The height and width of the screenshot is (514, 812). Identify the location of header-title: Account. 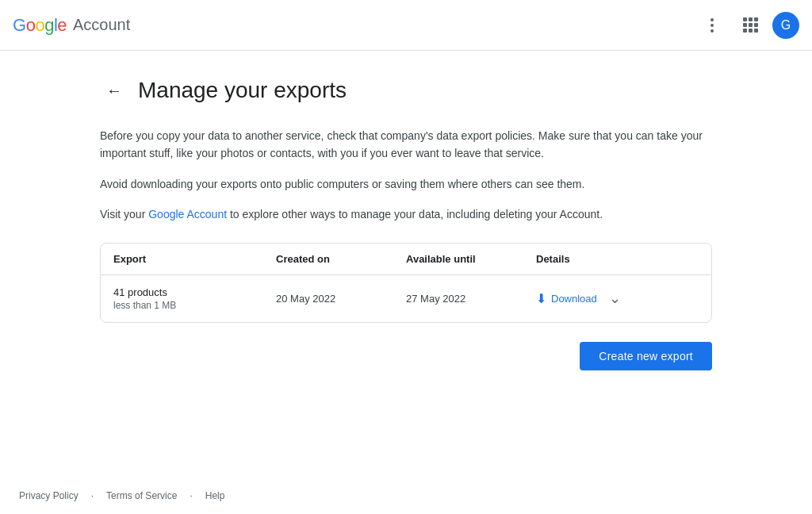
(102, 25).